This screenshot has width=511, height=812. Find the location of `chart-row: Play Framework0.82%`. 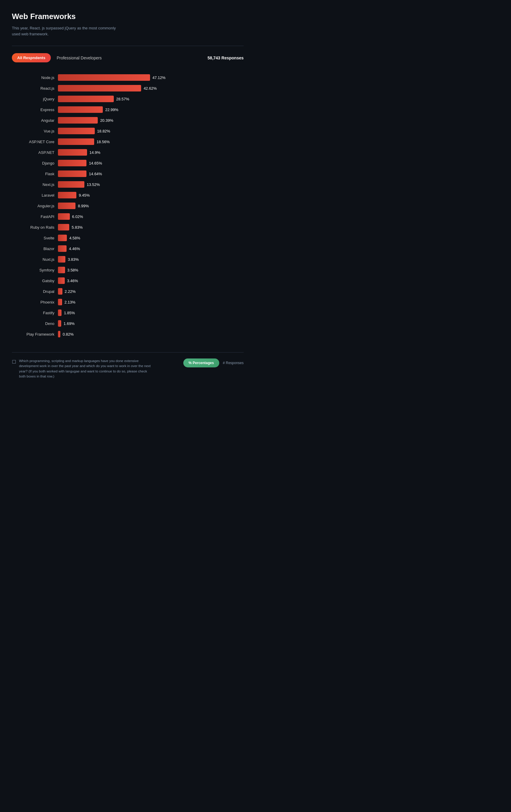

chart-row: Play Framework0.82% is located at coordinates (127, 334).